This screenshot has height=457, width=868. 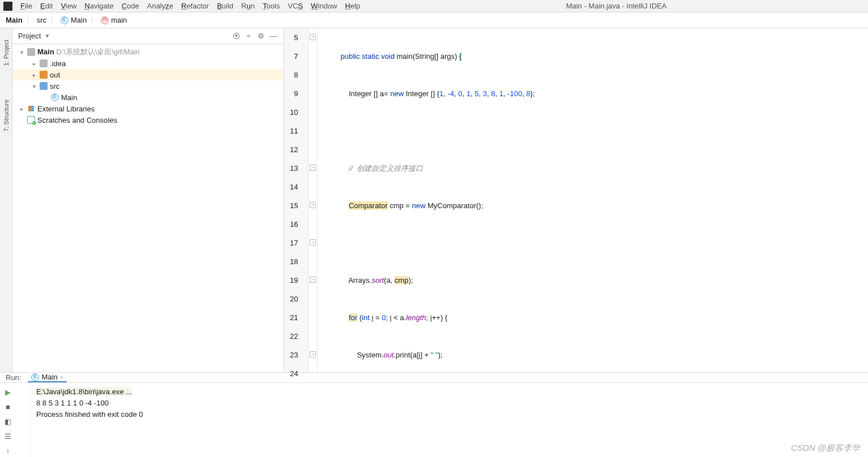 What do you see at coordinates (31, 109) in the screenshot?
I see `libraries-icon` at bounding box center [31, 109].